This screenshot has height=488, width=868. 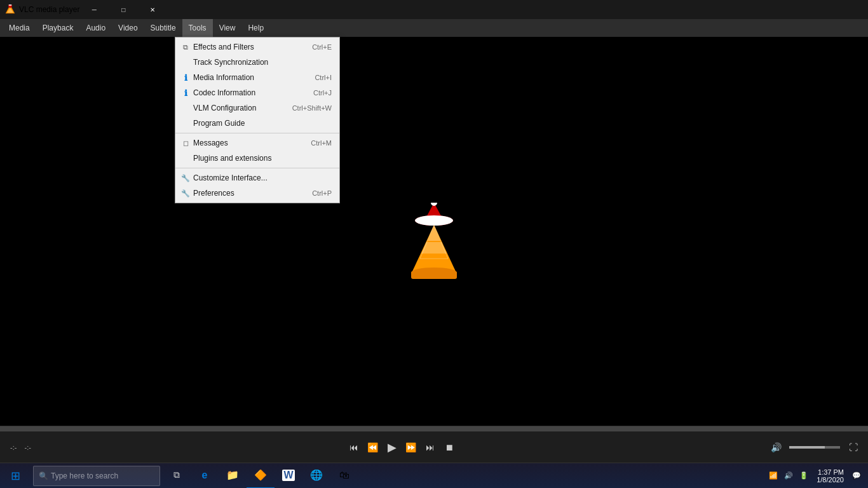 What do you see at coordinates (853, 447) in the screenshot?
I see `fullscreen-button: ⛶` at bounding box center [853, 447].